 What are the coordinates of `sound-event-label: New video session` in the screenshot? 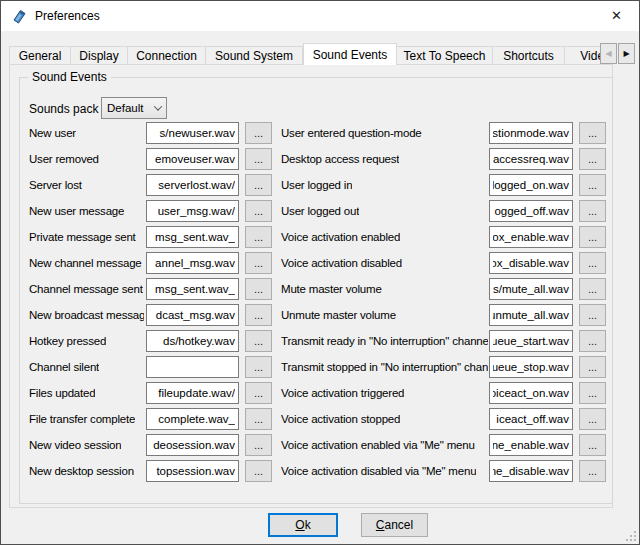 It's located at (75, 445).